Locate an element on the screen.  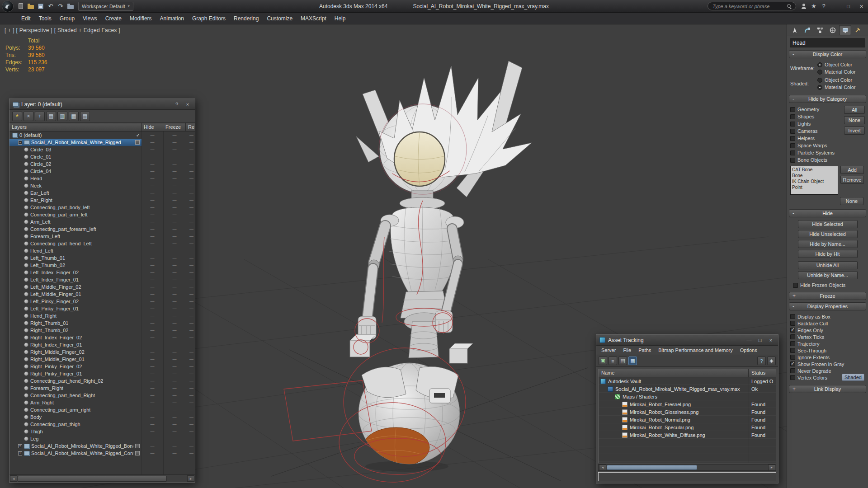
none-button: None is located at coordinates (852, 201).